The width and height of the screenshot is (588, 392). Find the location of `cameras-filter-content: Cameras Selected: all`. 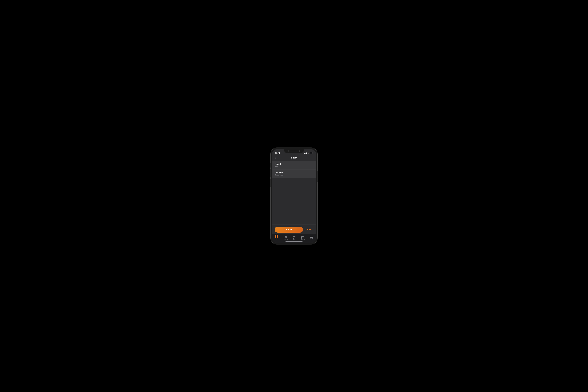

cameras-filter-content: Cameras Selected: all is located at coordinates (280, 174).